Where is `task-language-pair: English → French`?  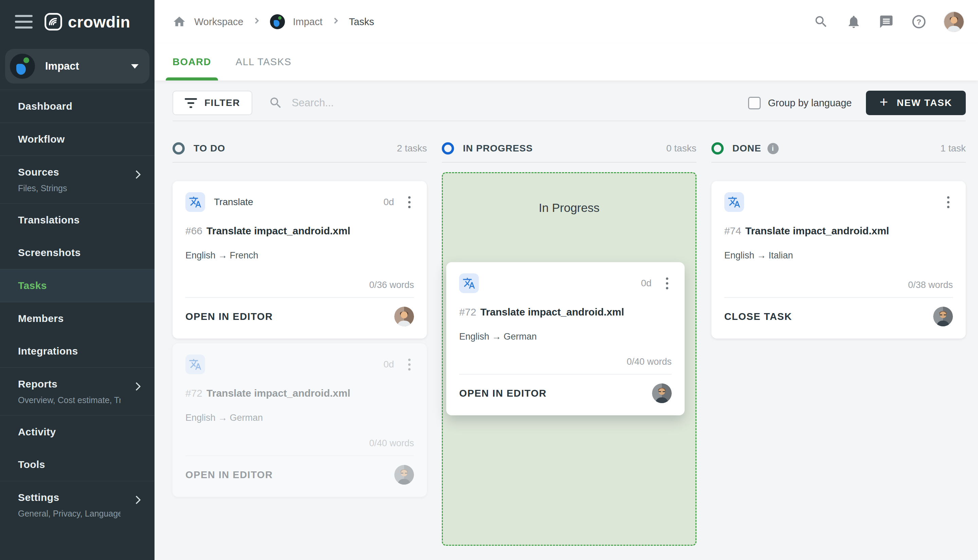 task-language-pair: English → French is located at coordinates (300, 255).